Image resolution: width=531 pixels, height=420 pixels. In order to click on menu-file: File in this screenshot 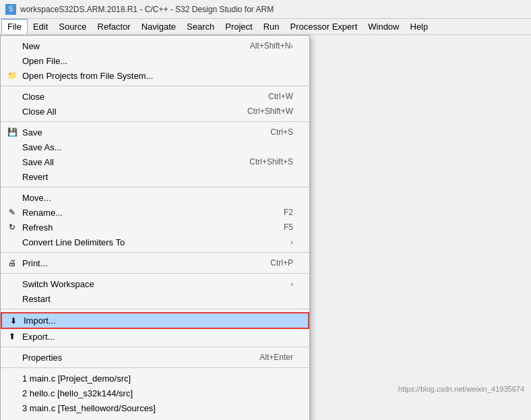, I will do `click(15, 27)`.